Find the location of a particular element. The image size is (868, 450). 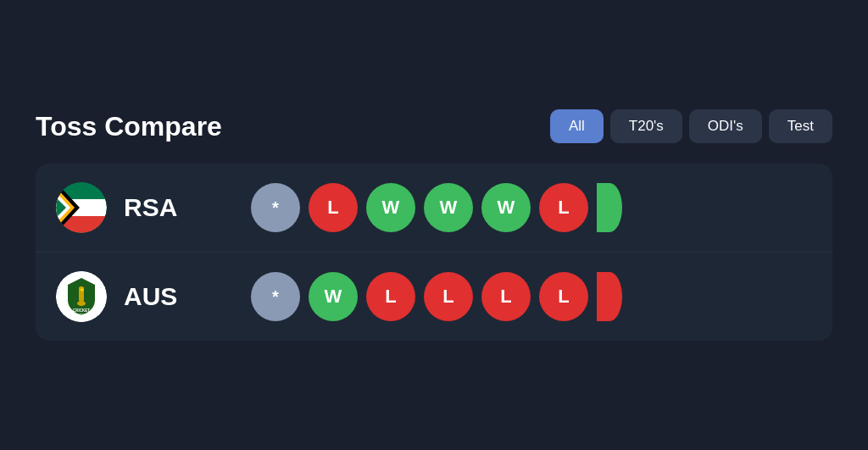

aus-result-partial is located at coordinates (609, 297).